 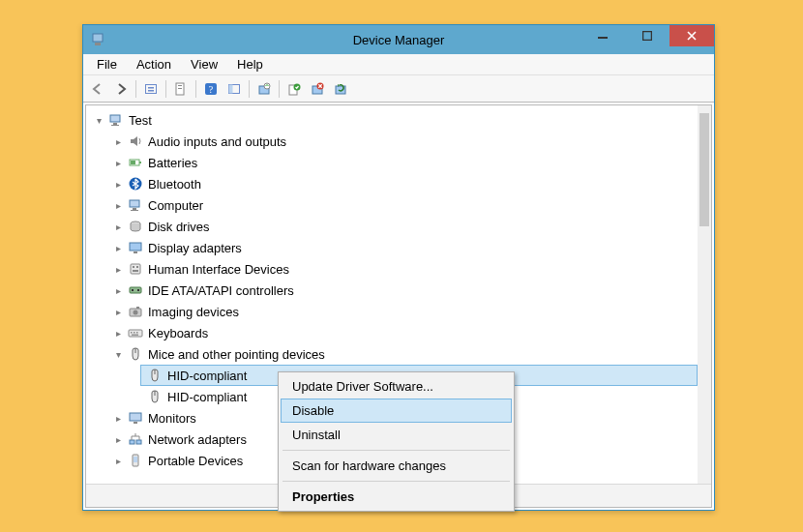 What do you see at coordinates (121, 89) in the screenshot?
I see `forward-button` at bounding box center [121, 89].